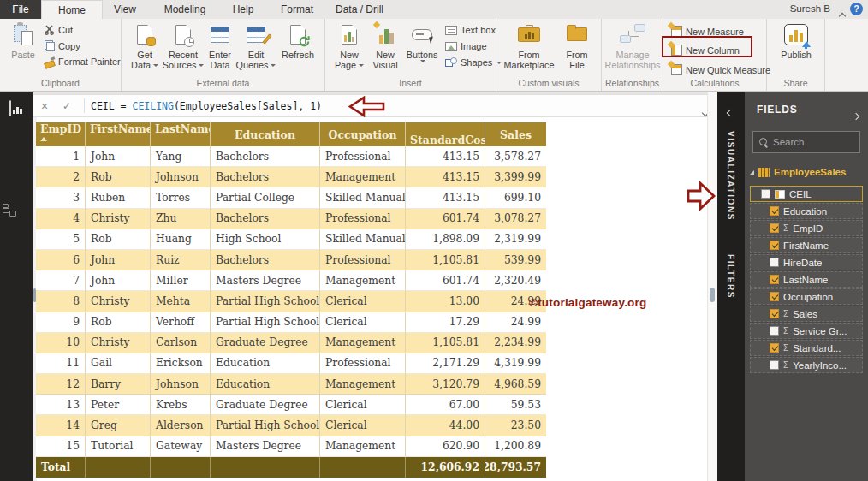 This screenshot has height=481, width=868. Describe the element at coordinates (856, 9) in the screenshot. I see `help-icon: ?` at that location.